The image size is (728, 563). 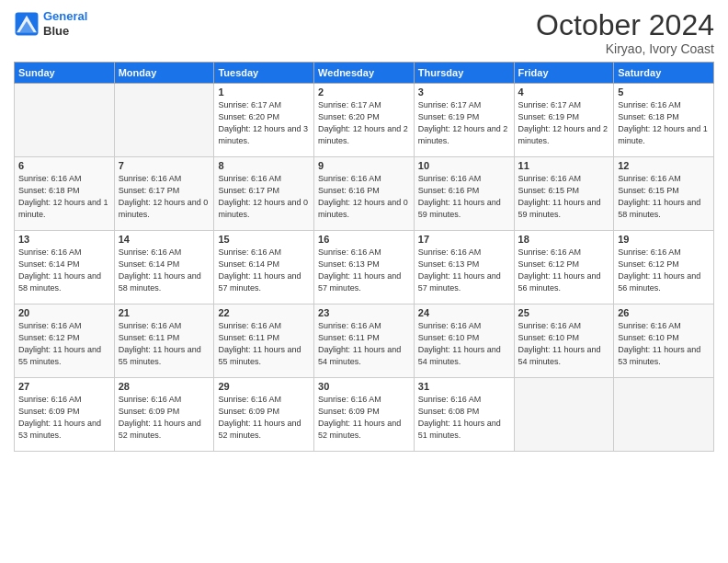 I want to click on day-number: 14, so click(x=165, y=239).